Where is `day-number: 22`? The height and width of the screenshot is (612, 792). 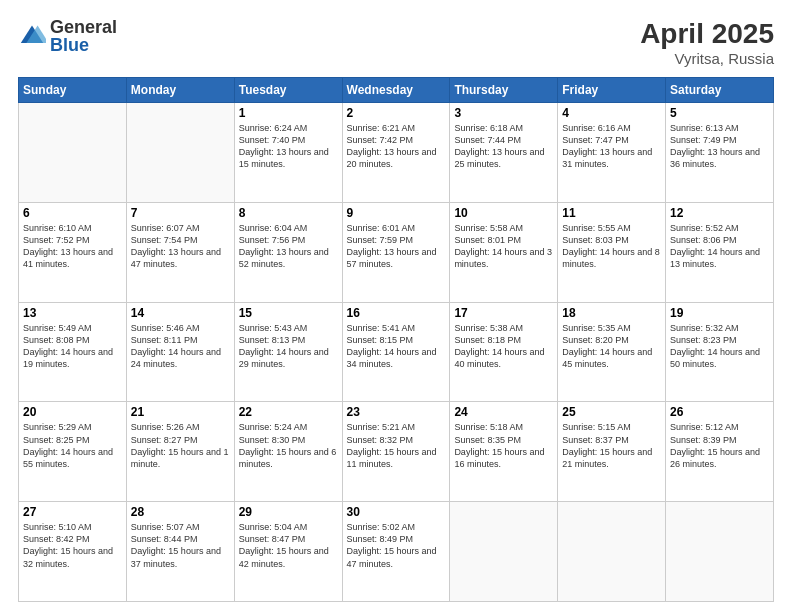 day-number: 22 is located at coordinates (288, 412).